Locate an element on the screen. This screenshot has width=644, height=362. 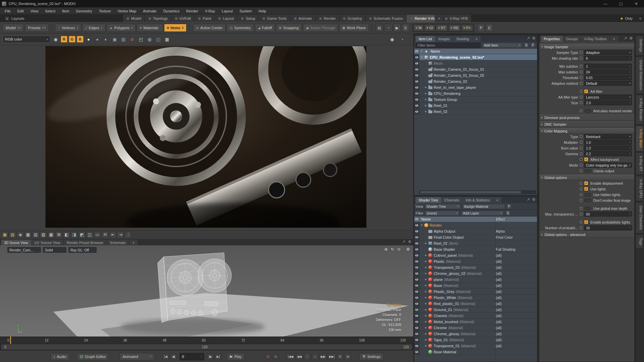
layout-tab: Setup is located at coordinates (248, 18).